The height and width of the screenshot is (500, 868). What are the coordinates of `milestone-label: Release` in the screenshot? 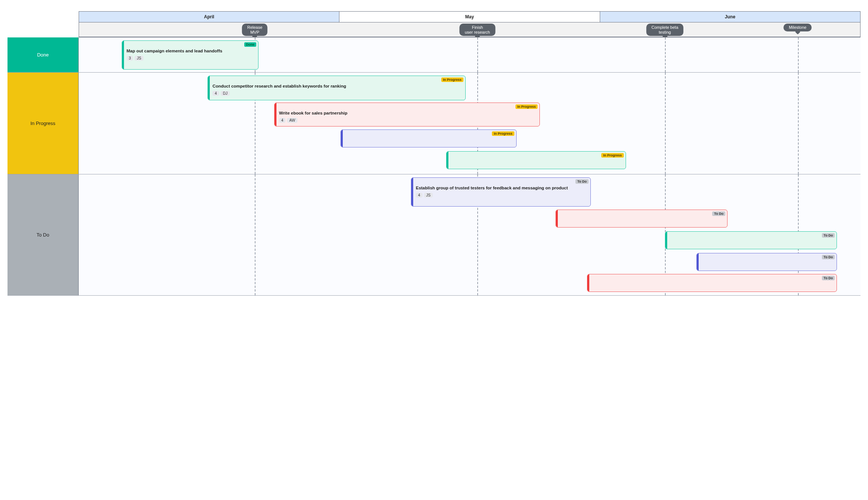 It's located at (255, 28).